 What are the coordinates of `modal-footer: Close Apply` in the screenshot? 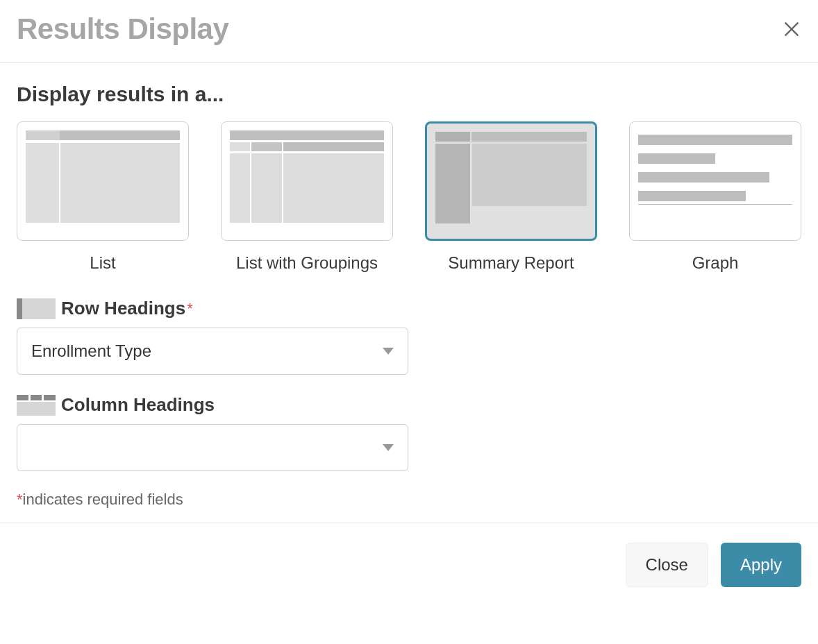 It's located at (409, 565).